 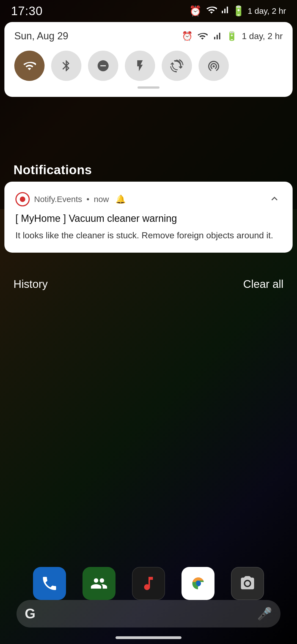 I want to click on dock-chrome-icon, so click(x=198, y=583).